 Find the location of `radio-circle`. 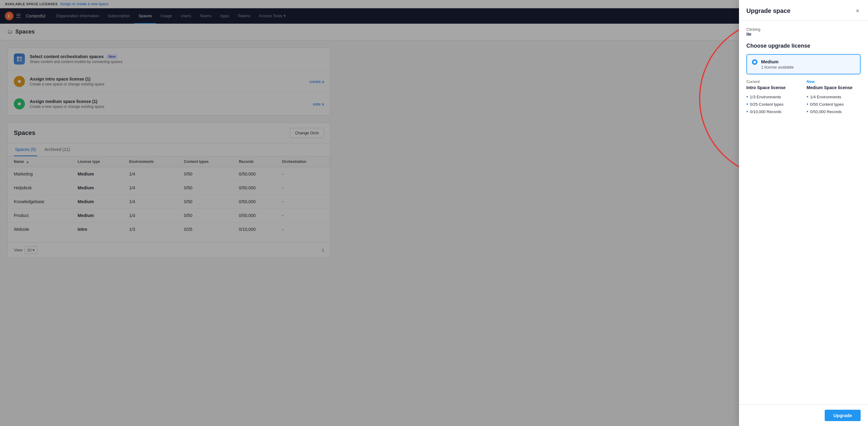

radio-circle is located at coordinates (755, 62).